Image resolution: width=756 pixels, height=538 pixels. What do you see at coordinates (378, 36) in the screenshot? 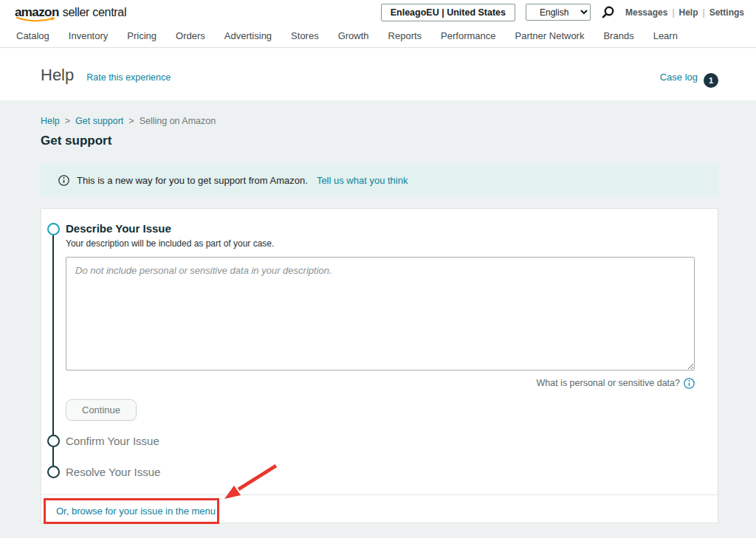
I see `main-navigation: Catalog Inventory Pricing Orders Adverti…` at bounding box center [378, 36].